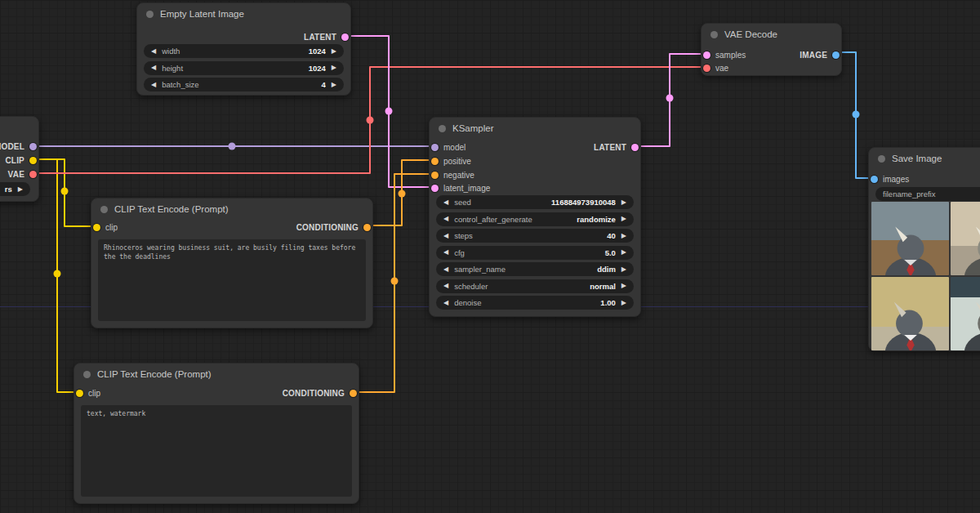 The width and height of the screenshot is (980, 513). What do you see at coordinates (924, 158) in the screenshot?
I see `node-title: Save Image` at bounding box center [924, 158].